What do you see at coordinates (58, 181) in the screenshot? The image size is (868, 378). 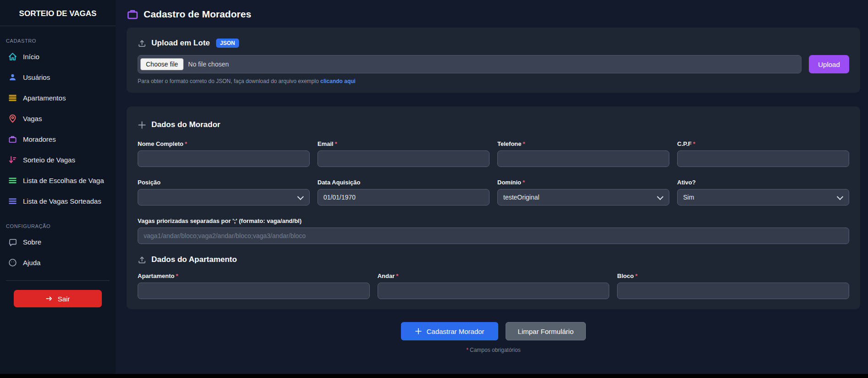 I see `sidebar-item-lista-escolhas: Lista de Escolhas de Vaga` at bounding box center [58, 181].